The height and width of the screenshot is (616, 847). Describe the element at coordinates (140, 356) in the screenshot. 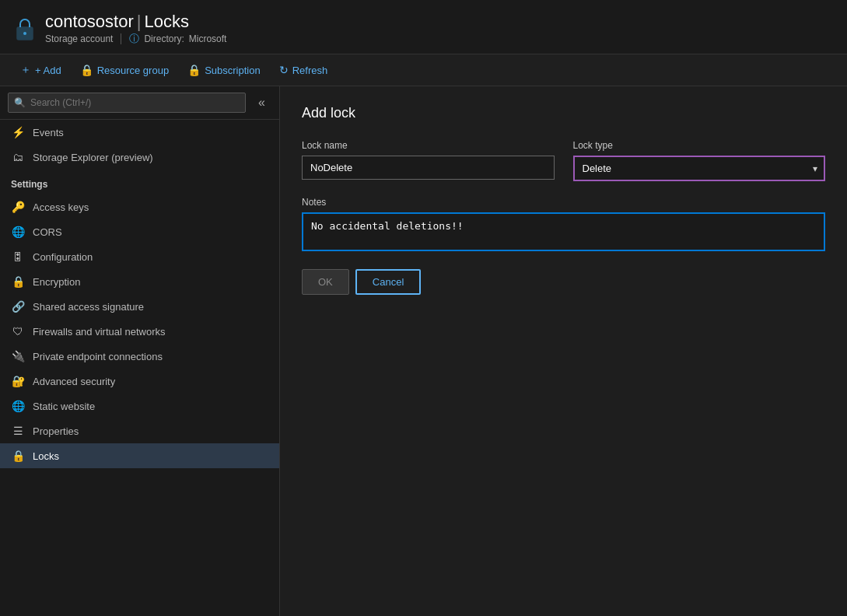

I see `sidebar-item-private-endpoints: 🔌 Private endpoint connections` at that location.